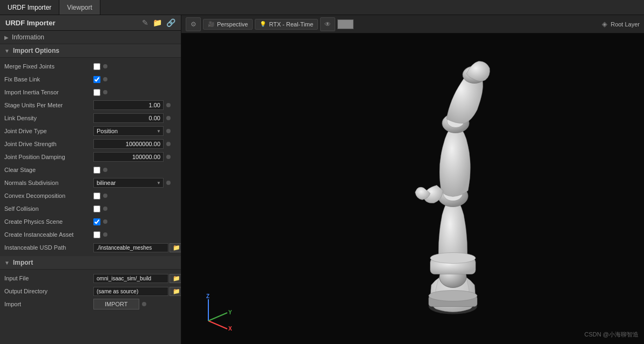 The width and height of the screenshot is (644, 344). What do you see at coordinates (91, 263) in the screenshot?
I see `import-section-header: ▼ Import` at bounding box center [91, 263].